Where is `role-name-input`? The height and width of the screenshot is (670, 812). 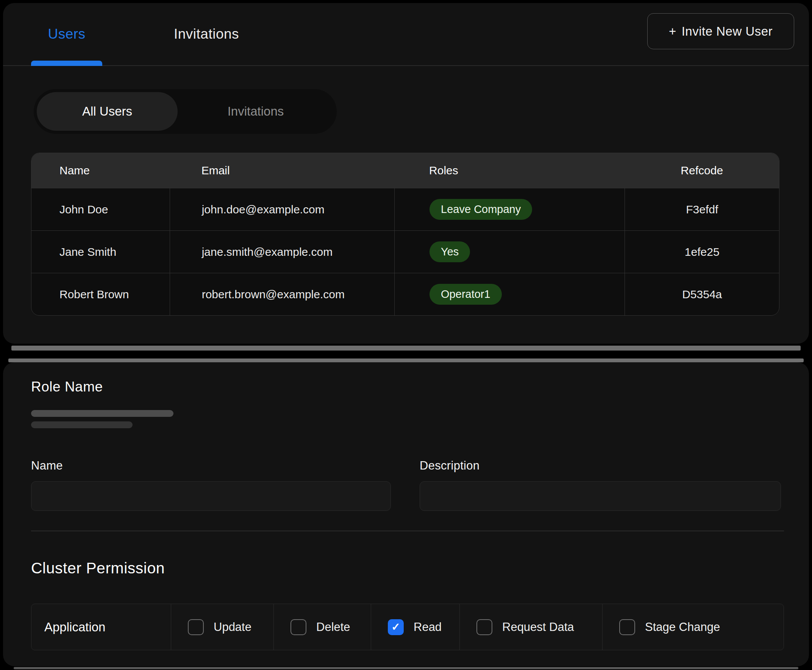
role-name-input is located at coordinates (211, 496).